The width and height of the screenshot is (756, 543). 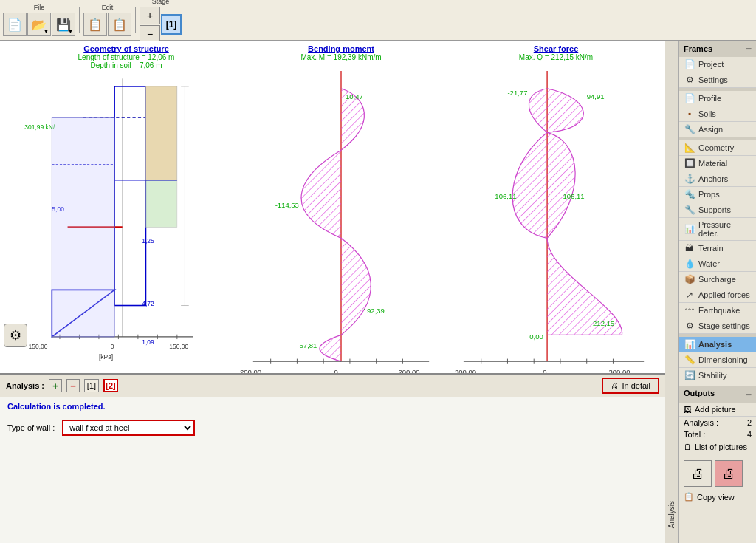 I want to click on right-item-applied: ↗ Applied forces, so click(x=718, y=296).